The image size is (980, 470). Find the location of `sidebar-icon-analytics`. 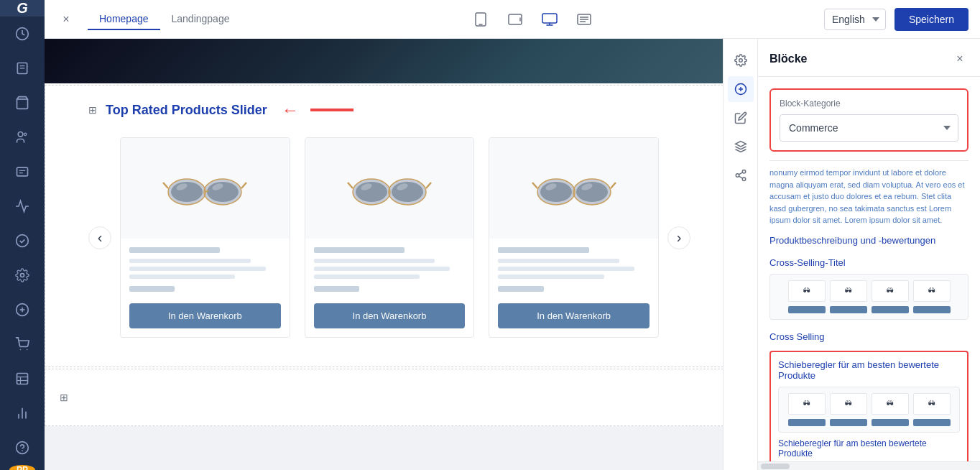

sidebar-icon-analytics is located at coordinates (22, 413).